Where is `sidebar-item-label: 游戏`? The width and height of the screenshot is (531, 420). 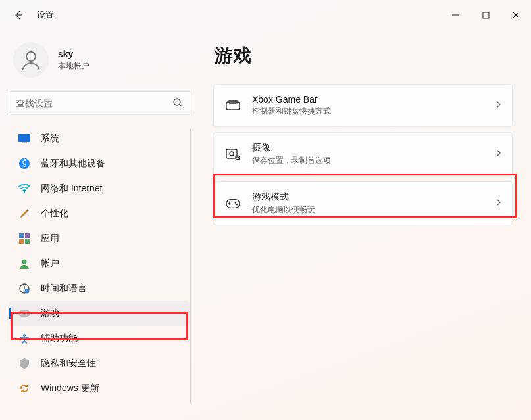
sidebar-item-label: 游戏 is located at coordinates (50, 314).